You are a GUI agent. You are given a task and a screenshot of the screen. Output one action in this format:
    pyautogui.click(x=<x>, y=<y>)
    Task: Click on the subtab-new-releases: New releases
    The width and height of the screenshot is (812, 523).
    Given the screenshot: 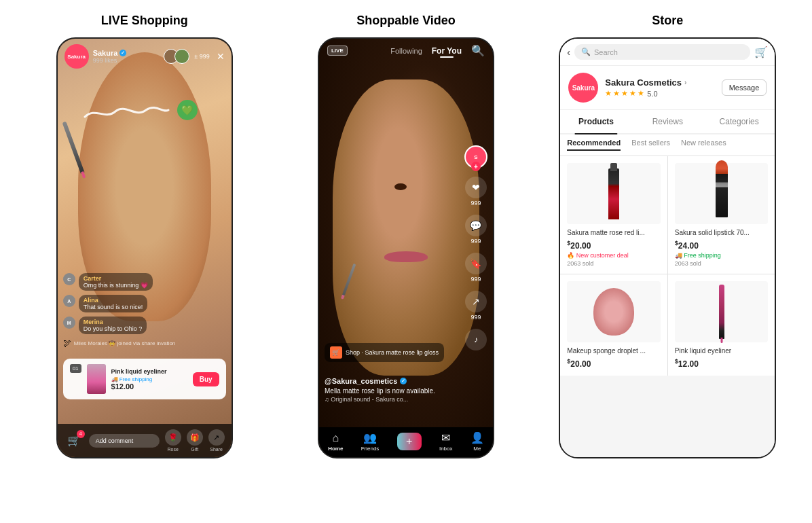 What is the action you would take?
    pyautogui.click(x=703, y=145)
    